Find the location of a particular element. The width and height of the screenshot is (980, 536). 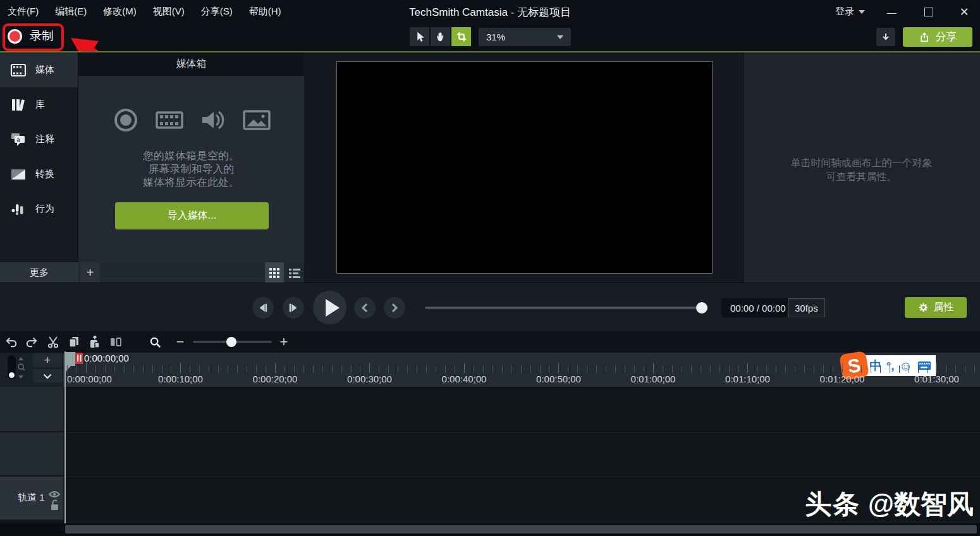

record-button: 录制 is located at coordinates (30, 36).